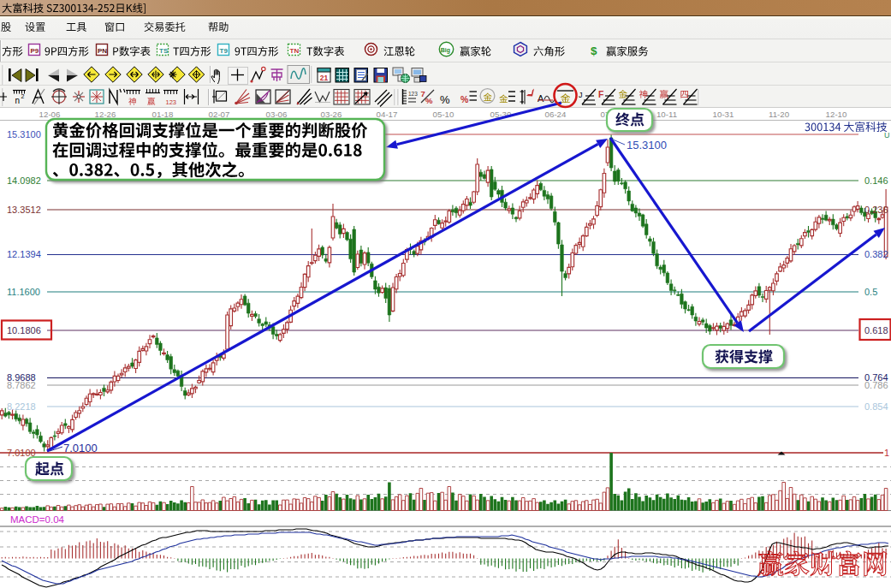 The width and height of the screenshot is (891, 588). What do you see at coordinates (876, 407) in the screenshot?
I see `svg-text: 0.854` at bounding box center [876, 407].